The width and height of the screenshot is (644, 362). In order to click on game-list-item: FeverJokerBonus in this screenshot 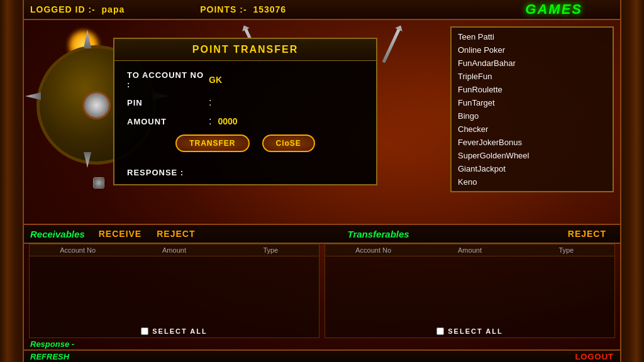, I will do `click(532, 142)`.